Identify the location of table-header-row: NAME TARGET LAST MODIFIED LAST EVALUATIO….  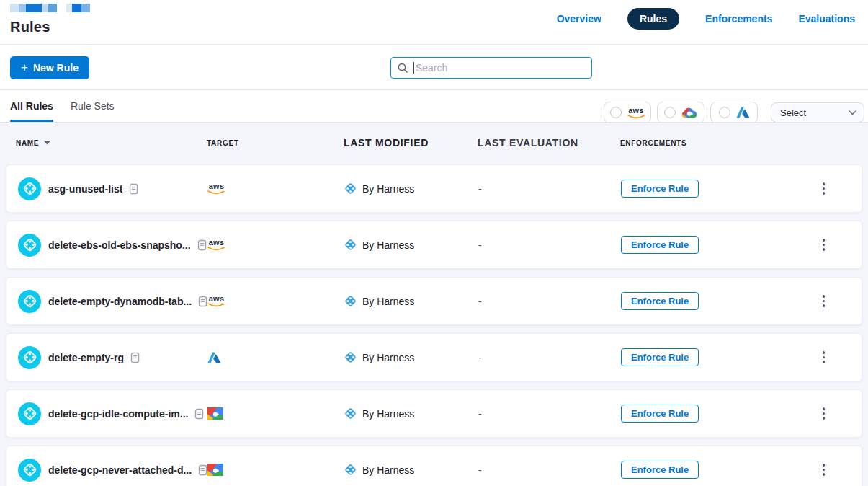
(434, 143).